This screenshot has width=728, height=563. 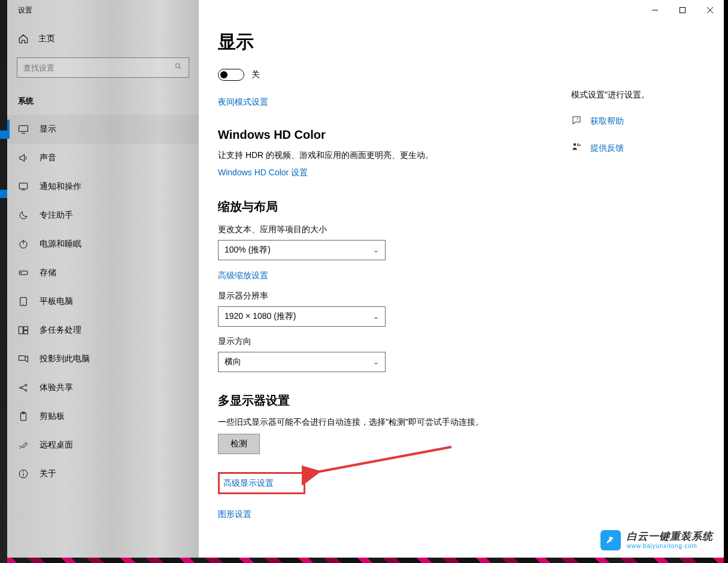 I want to click on watermark: 白云一键重装系统 www.baiyunxitong.com, so click(x=657, y=540).